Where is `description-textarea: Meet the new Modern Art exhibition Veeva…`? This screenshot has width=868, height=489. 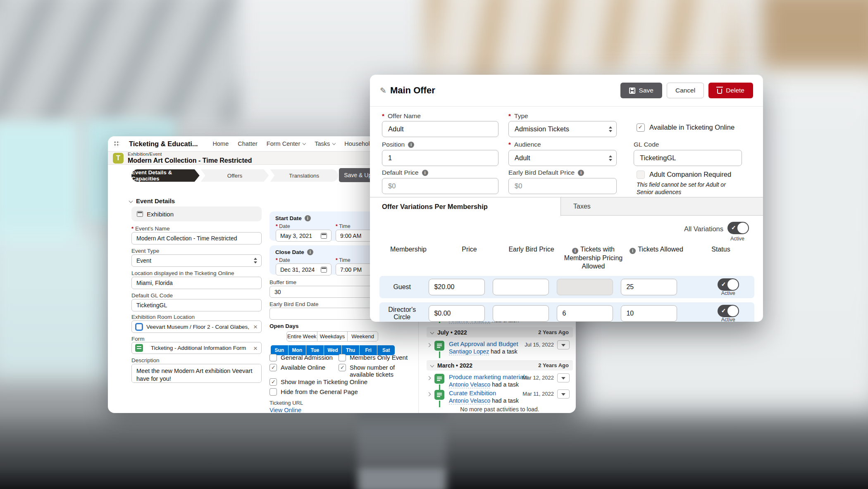 description-textarea: Meet the new Modern Art exhibition Veeva… is located at coordinates (197, 373).